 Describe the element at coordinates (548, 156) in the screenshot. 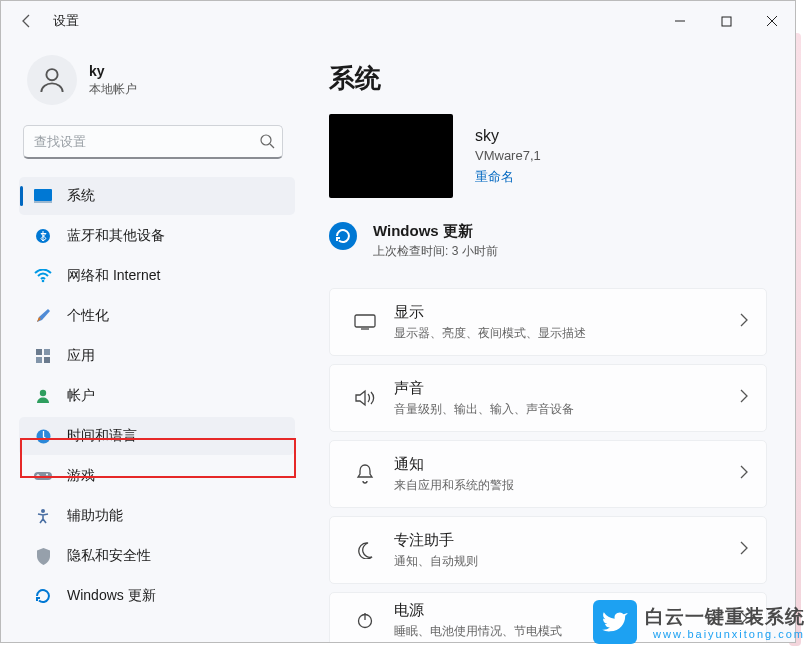

I see `device-info: sky VMware7,1 重命名` at that location.